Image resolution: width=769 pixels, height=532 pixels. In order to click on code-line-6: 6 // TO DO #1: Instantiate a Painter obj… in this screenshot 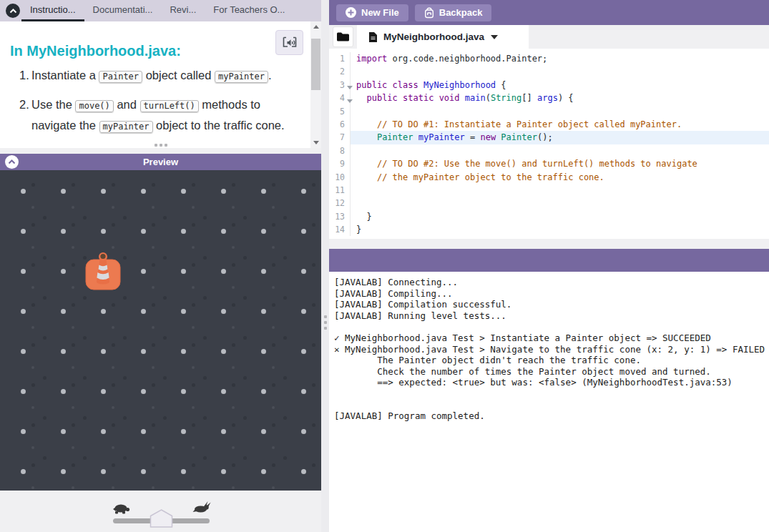, I will do `click(549, 124)`.